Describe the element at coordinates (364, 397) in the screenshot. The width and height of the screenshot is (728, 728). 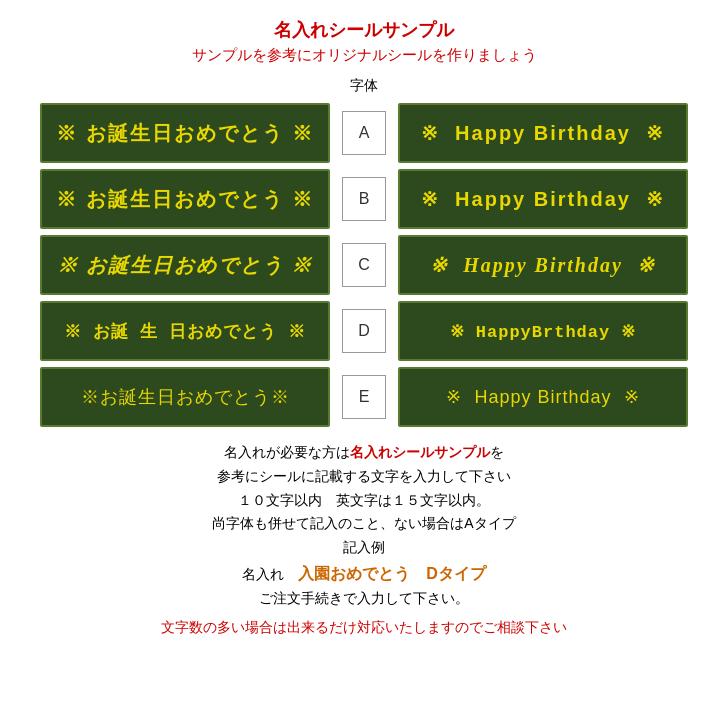
I see `label-box-e: E` at that location.